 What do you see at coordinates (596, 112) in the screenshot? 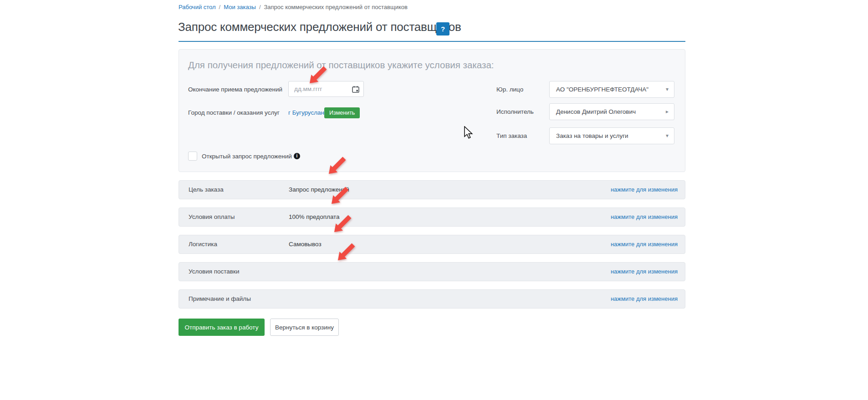
I see `executor-value: Денисов Дмитрий Олегович` at bounding box center [596, 112].